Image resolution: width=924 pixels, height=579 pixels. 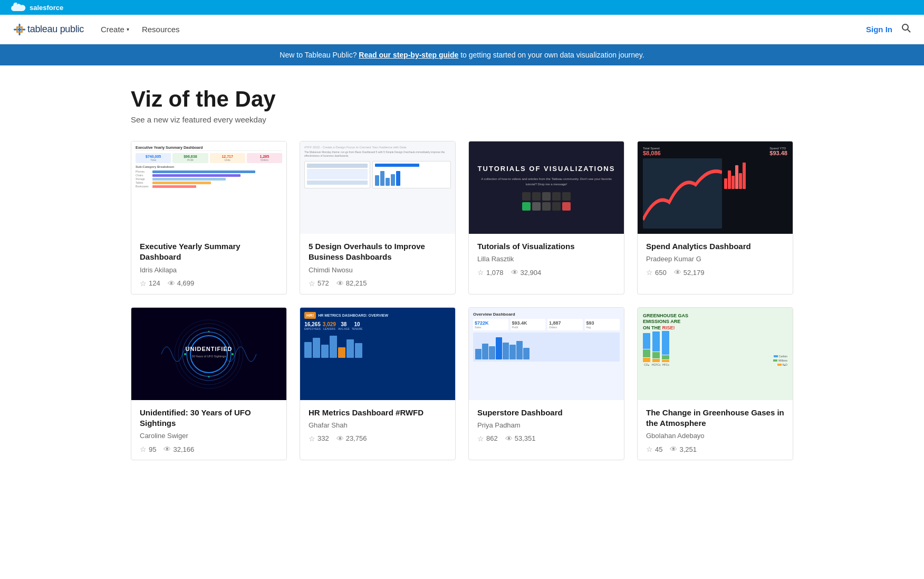 I want to click on star-count-spend: 650, so click(x=661, y=272).